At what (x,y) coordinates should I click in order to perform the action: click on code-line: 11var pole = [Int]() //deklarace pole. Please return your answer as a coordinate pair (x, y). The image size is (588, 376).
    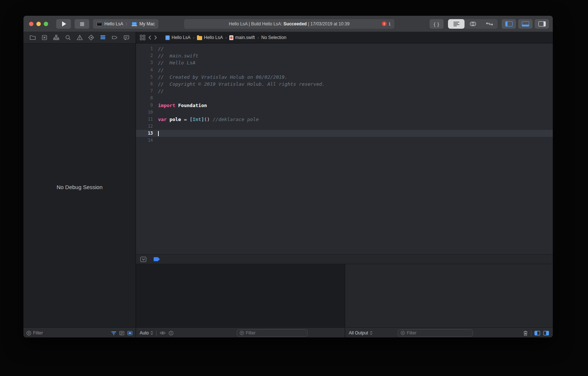
    Looking at the image, I should click on (344, 119).